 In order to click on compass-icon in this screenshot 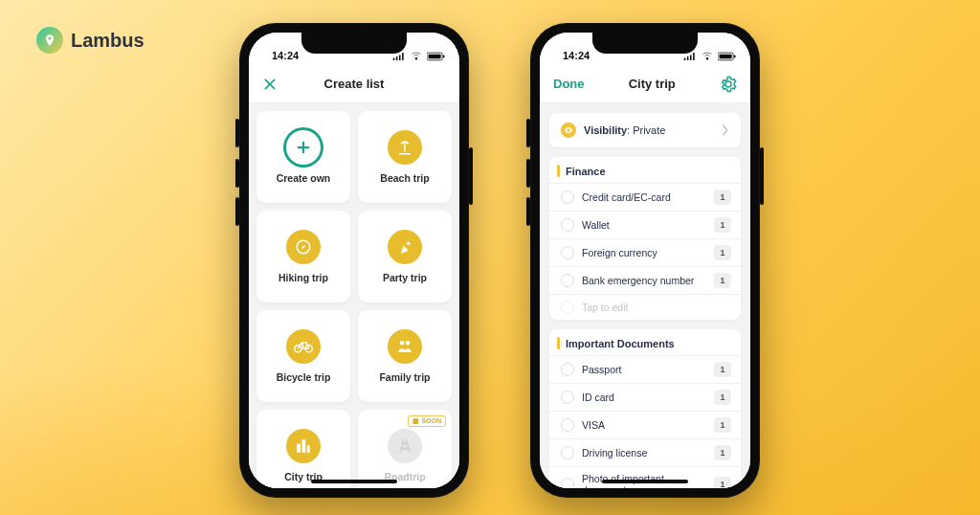, I will do `click(303, 247)`.